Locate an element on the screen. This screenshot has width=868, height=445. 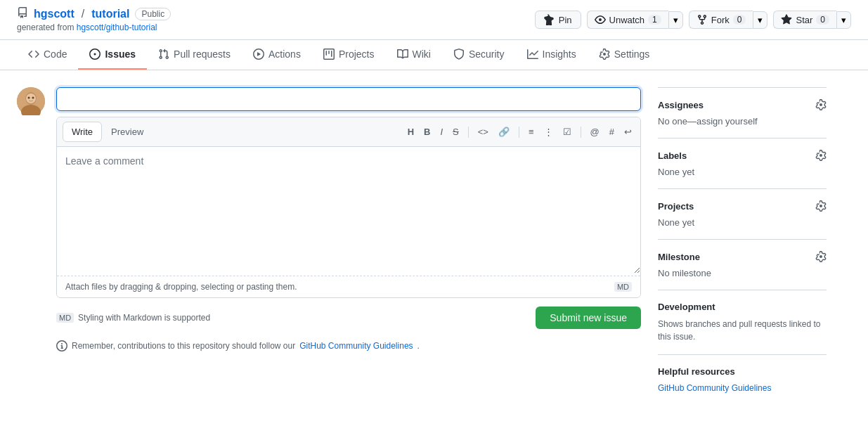
ordered-list-icon: ⋮ is located at coordinates (548, 132).